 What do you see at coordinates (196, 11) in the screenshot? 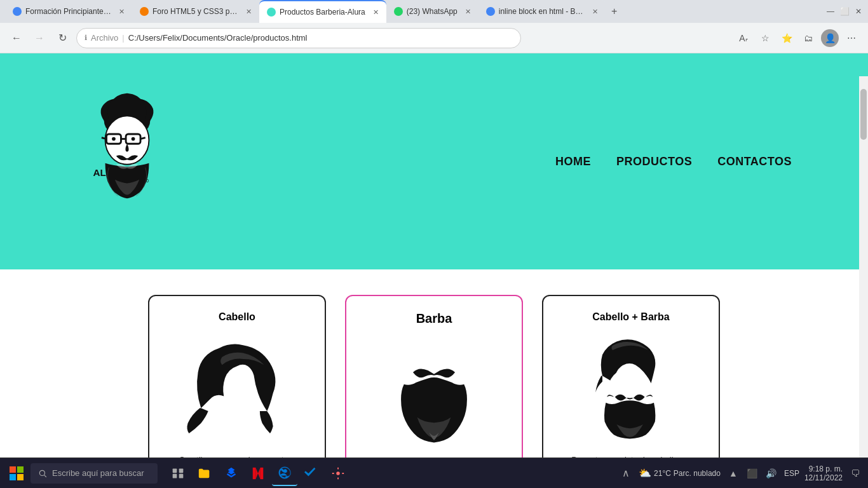
I see `tab-foro: Foro HTML5 y CSS3 parte 2: F... ✕` at bounding box center [196, 11].